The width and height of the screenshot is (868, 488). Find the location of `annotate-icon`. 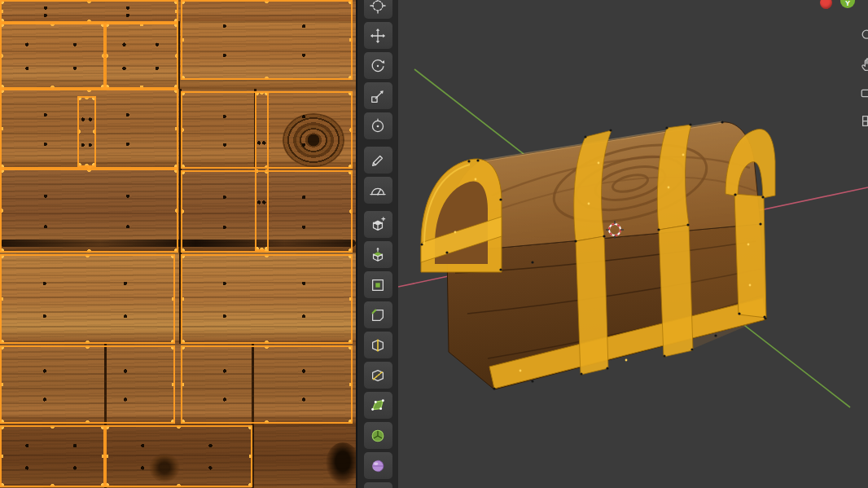

annotate-icon is located at coordinates (378, 160).